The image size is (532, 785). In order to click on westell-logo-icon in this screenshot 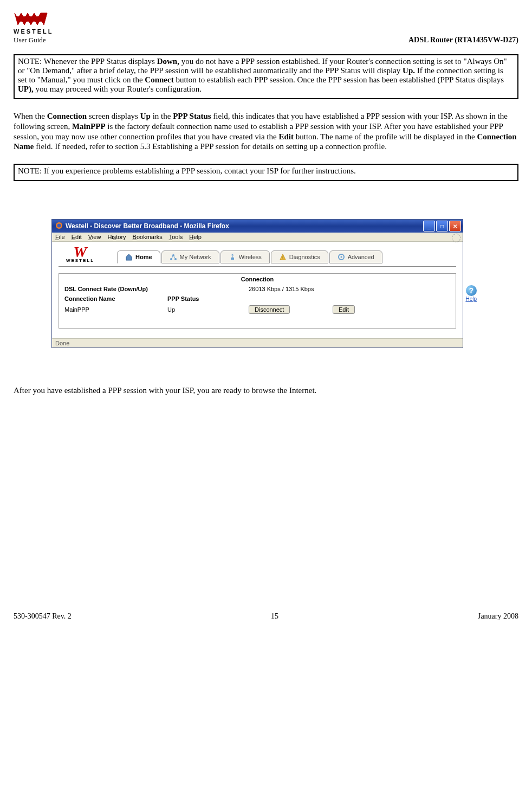, I will do `click(34, 20)`.